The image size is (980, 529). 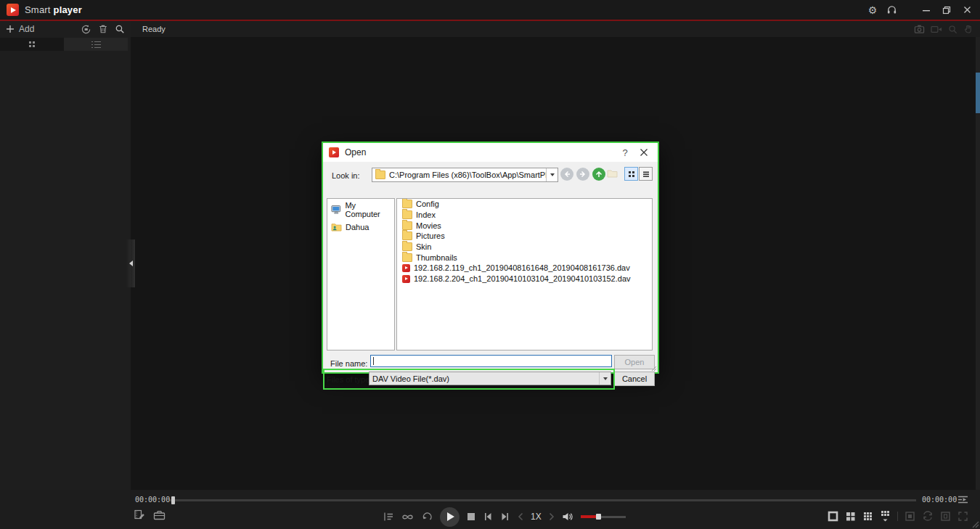 What do you see at coordinates (26, 29) in the screenshot?
I see `add-label: Add` at bounding box center [26, 29].